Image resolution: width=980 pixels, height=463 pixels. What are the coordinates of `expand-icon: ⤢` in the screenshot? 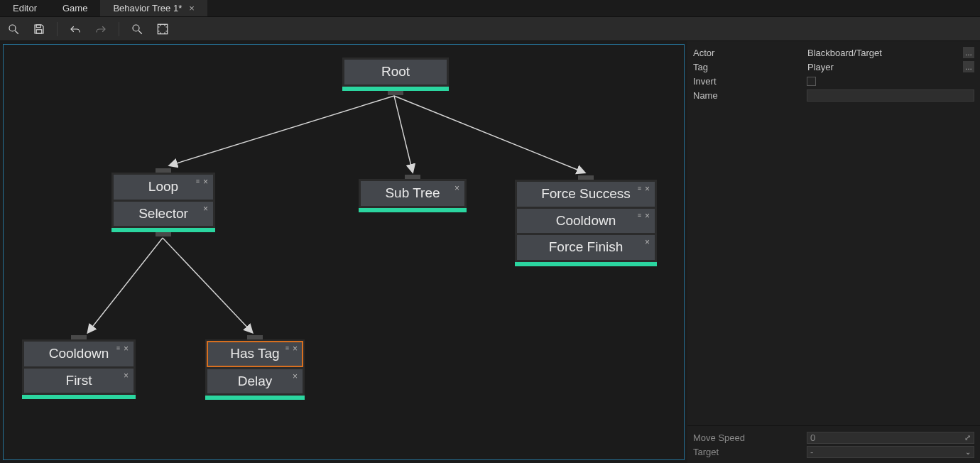 It's located at (967, 437).